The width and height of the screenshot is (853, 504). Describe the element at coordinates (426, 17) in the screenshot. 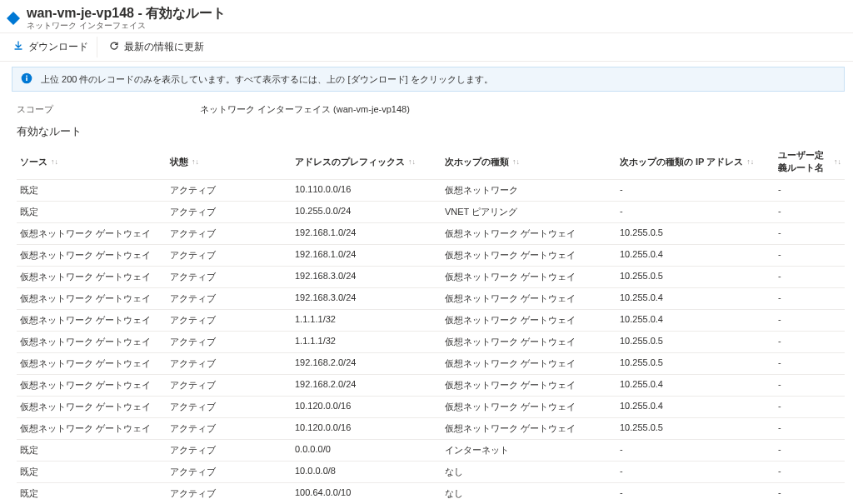

I see `page-header: wan-vm-je-vp148 - 有効なルート ネットワーク インターフェイス` at that location.